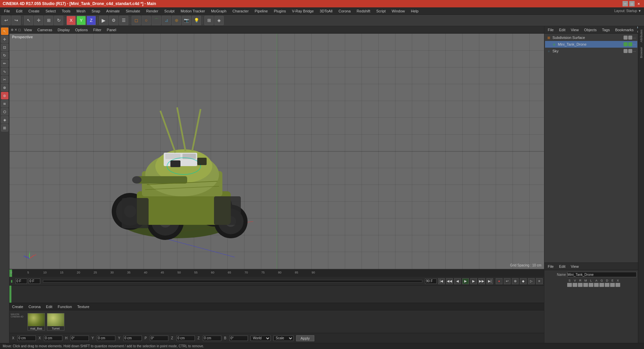 The image size is (644, 349). Describe the element at coordinates (19, 11) in the screenshot. I see `menu-edit: Edit` at that location.